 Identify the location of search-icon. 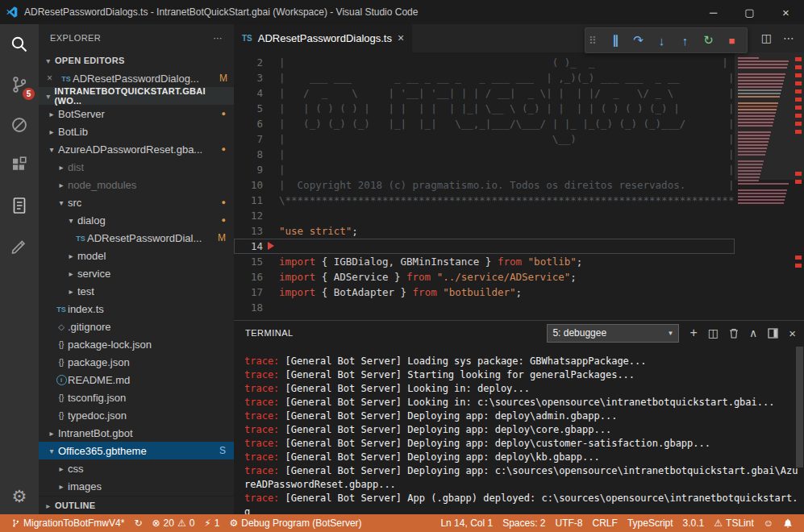
(19, 44).